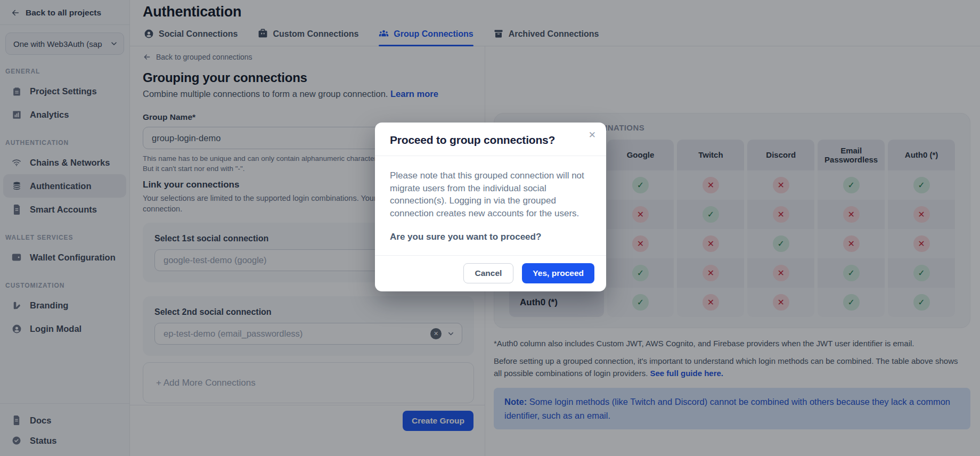 This screenshot has height=456, width=980. What do you see at coordinates (491, 274) in the screenshot?
I see `modal-footer: Cancel Yes, proceed` at bounding box center [491, 274].